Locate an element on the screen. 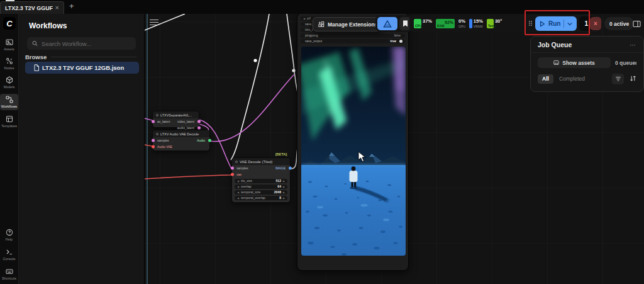 The width and height of the screenshot is (644, 284). tab-close-icon: × is located at coordinates (57, 8).